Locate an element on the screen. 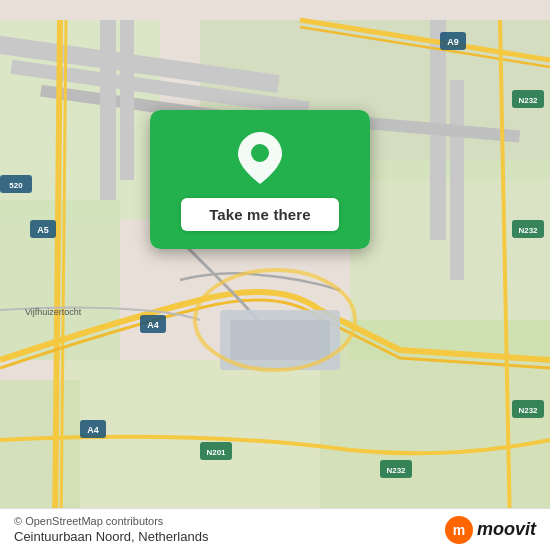  moovit-icon: m is located at coordinates (459, 530).